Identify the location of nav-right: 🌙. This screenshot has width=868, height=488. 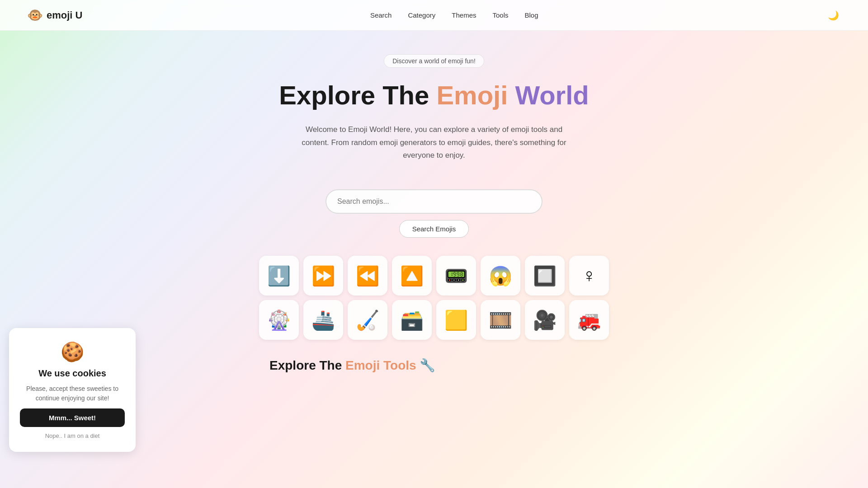
(834, 15).